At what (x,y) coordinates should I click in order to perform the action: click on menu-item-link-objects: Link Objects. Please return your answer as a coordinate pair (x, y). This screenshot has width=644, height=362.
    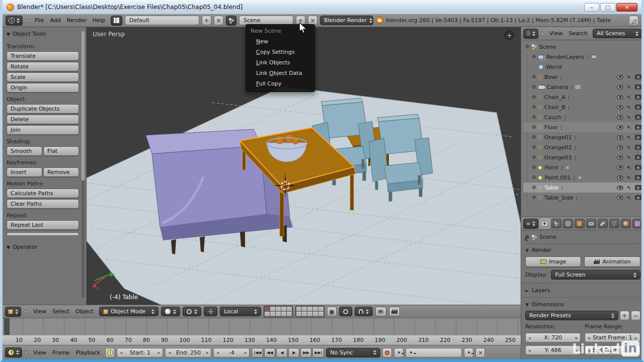
    Looking at the image, I should click on (280, 62).